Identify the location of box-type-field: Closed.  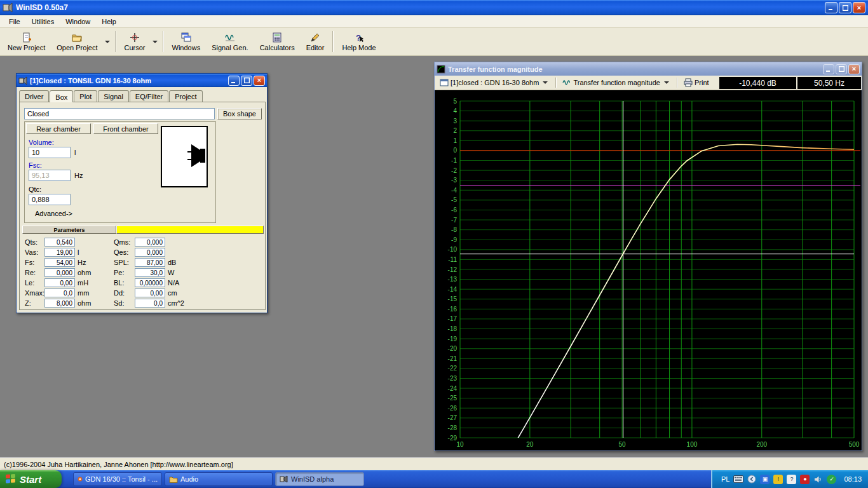
(119, 114).